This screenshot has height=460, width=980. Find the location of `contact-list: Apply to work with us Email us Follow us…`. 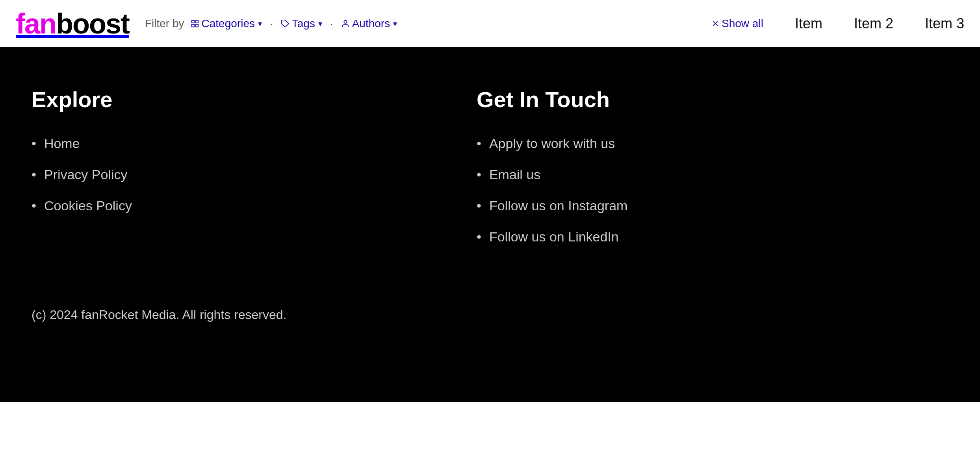

contact-list: Apply to work with us Email us Follow us… is located at coordinates (687, 190).